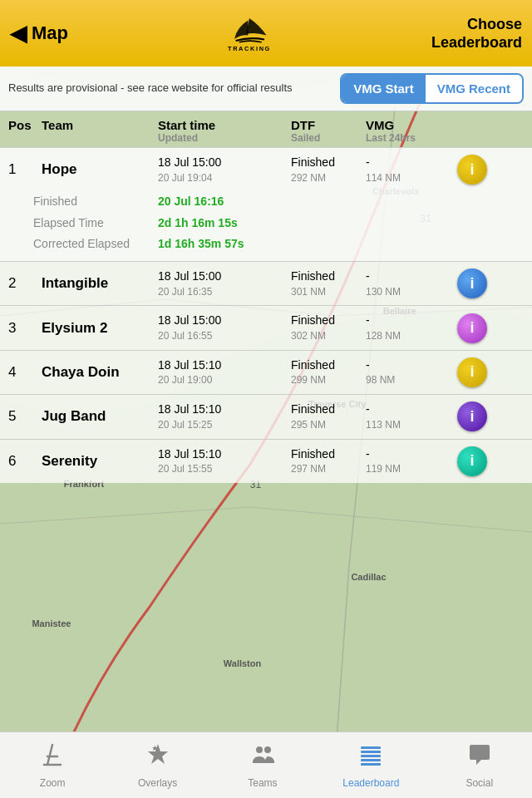  I want to click on team-row-3: 3 Elysium 2 18 Jul 15:0020 Jul 16:55 Fin…, so click(266, 328).